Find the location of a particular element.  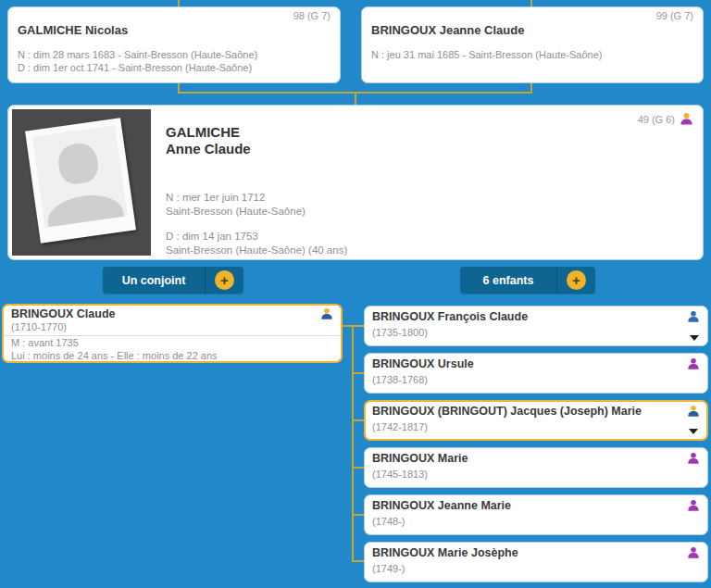

connector-children-trunk is located at coordinates (353, 444).